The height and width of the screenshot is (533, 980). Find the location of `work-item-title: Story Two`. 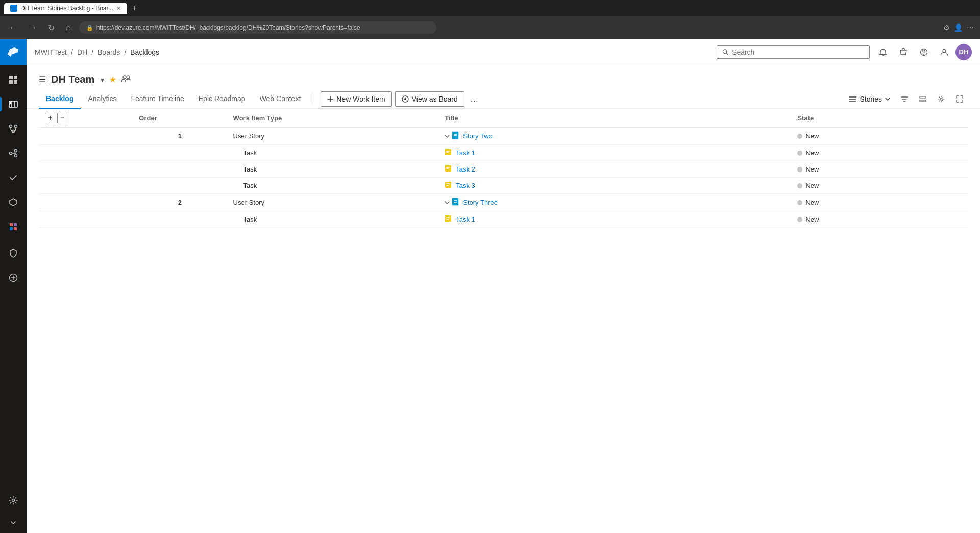

work-item-title: Story Two is located at coordinates (478, 136).